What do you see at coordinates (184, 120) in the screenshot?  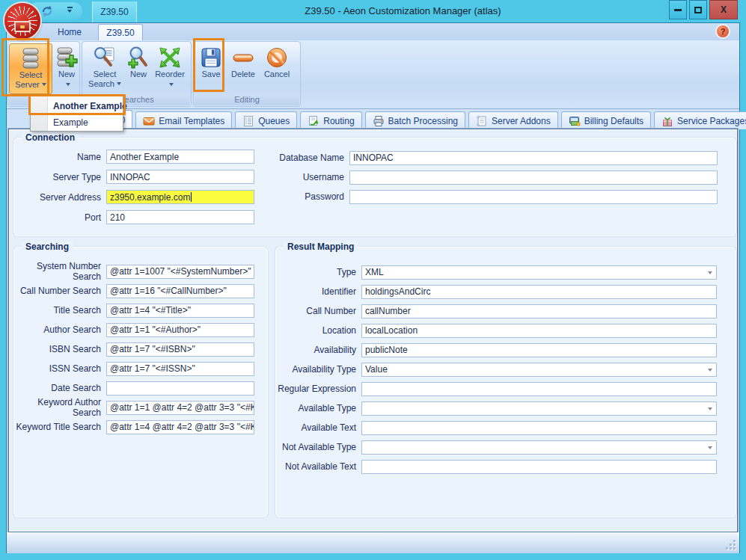 I see `doc-tab-email-templates: Email Templates` at bounding box center [184, 120].